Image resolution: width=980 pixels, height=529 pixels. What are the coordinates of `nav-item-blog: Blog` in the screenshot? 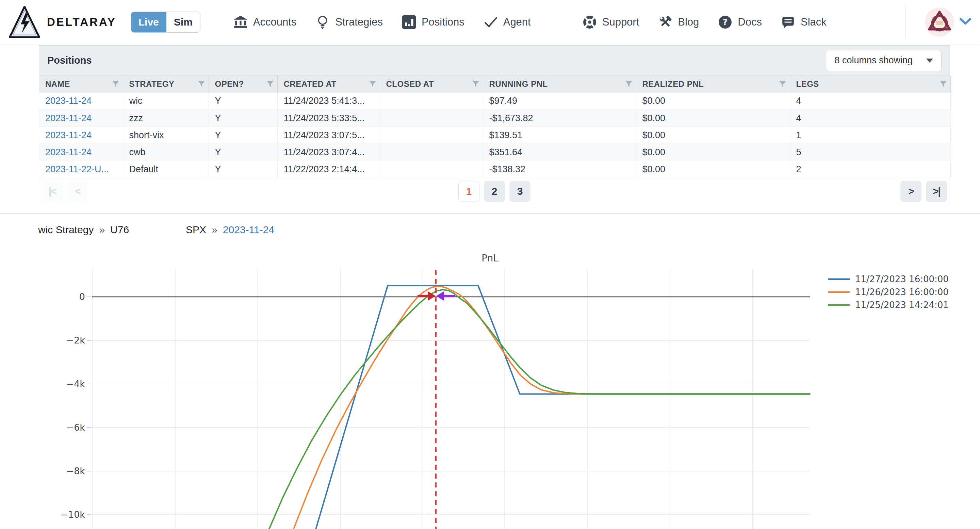 It's located at (679, 22).